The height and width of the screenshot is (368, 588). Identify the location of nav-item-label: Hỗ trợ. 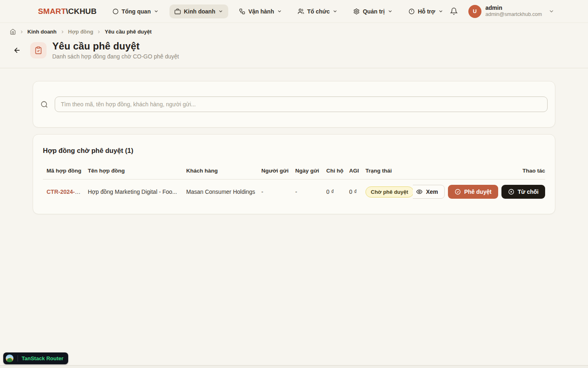
(426, 11).